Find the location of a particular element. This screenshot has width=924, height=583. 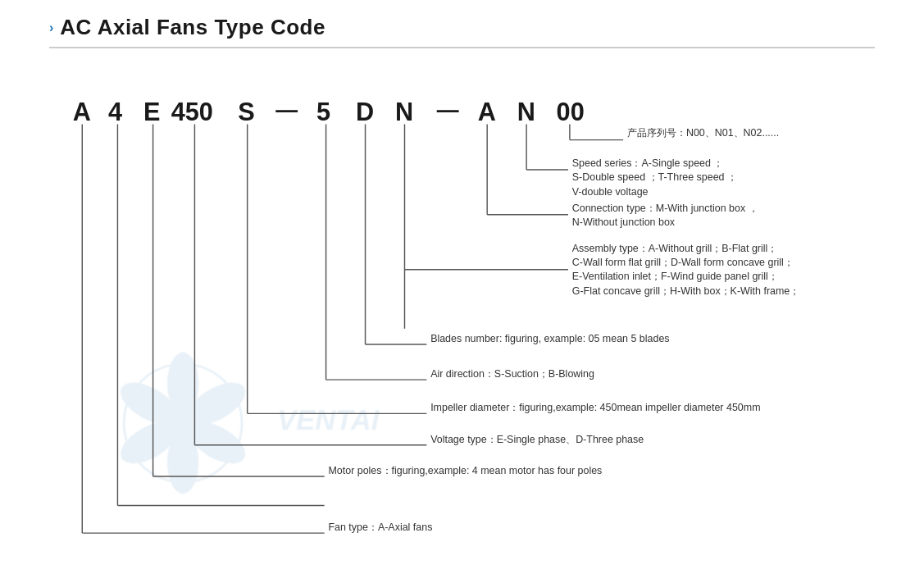

svg-text: Speed series：A-Single speed ； is located at coordinates (648, 163).